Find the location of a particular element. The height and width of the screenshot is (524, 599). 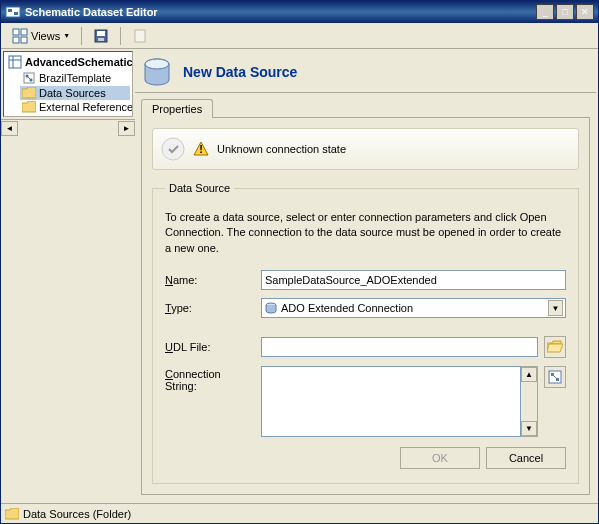

name-input is located at coordinates (414, 280).